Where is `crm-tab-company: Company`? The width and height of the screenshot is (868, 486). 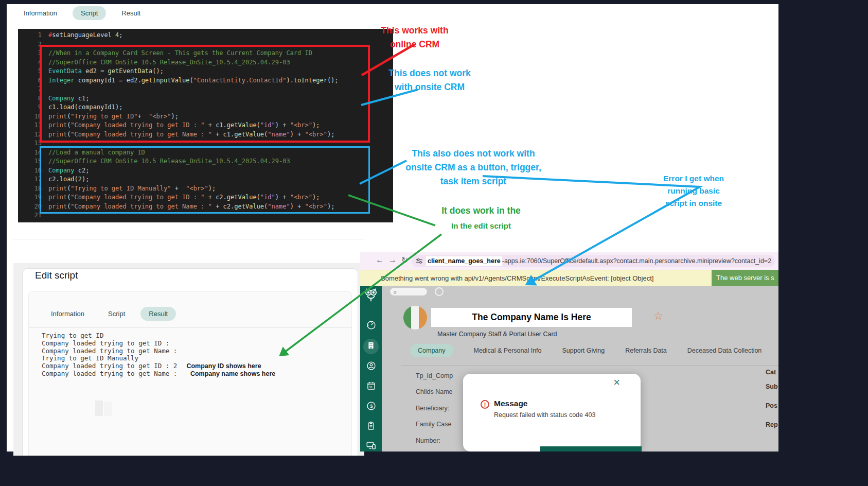
crm-tab-company: Company is located at coordinates (432, 351).